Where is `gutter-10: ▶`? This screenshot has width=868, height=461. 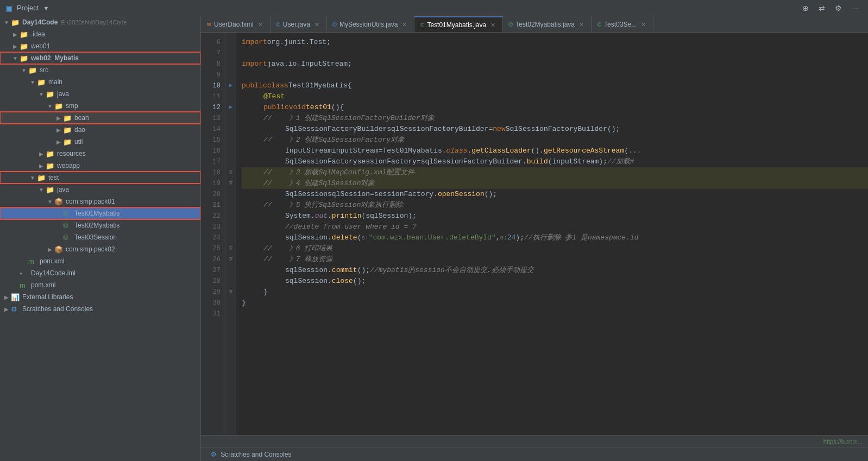 gutter-10: ▶ is located at coordinates (231, 86).